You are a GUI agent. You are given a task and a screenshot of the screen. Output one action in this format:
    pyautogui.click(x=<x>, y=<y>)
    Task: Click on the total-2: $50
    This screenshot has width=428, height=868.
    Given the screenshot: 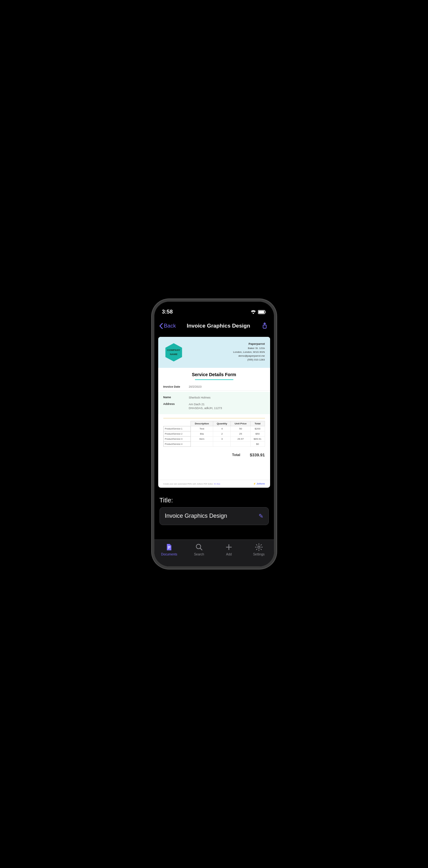 What is the action you would take?
    pyautogui.click(x=257, y=434)
    